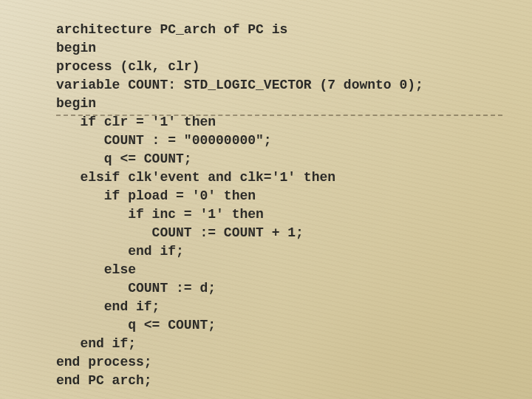  Describe the element at coordinates (294, 197) in the screenshot. I see `code-line: if pload = '0' then` at that location.